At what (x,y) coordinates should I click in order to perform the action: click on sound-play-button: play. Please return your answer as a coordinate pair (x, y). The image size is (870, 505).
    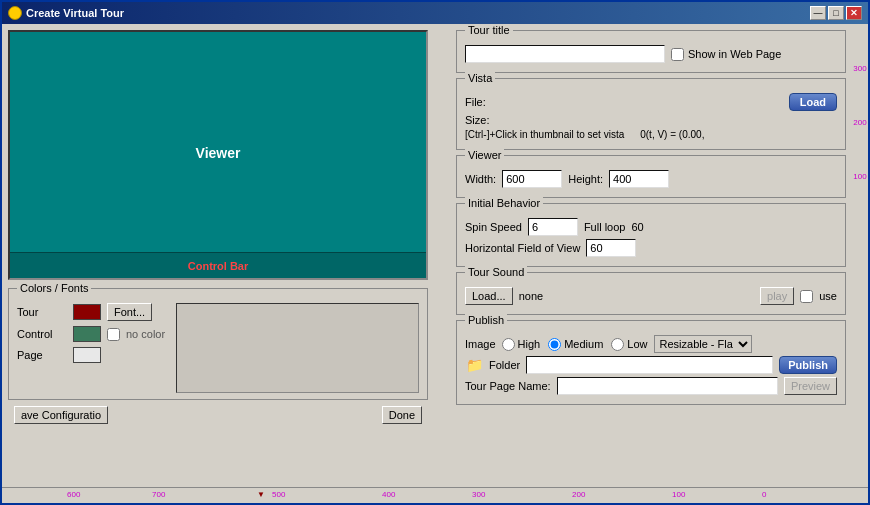
    Looking at the image, I should click on (777, 296).